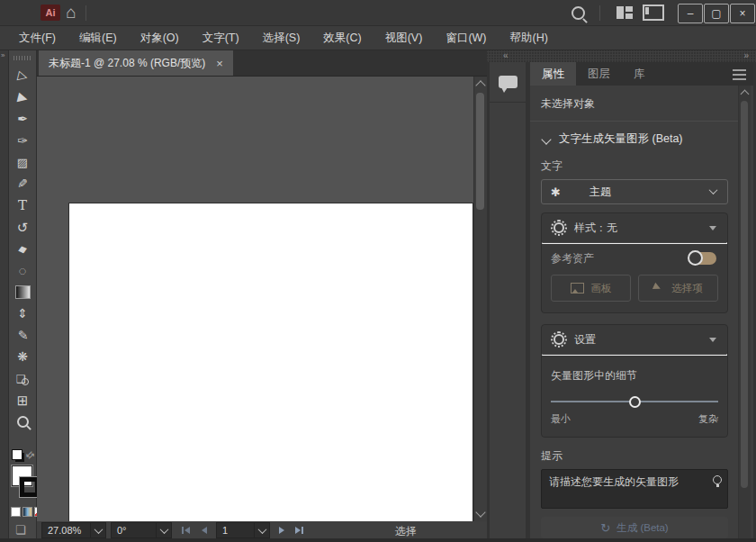  Describe the element at coordinates (22, 97) in the screenshot. I see `direct-selection-tool` at that location.